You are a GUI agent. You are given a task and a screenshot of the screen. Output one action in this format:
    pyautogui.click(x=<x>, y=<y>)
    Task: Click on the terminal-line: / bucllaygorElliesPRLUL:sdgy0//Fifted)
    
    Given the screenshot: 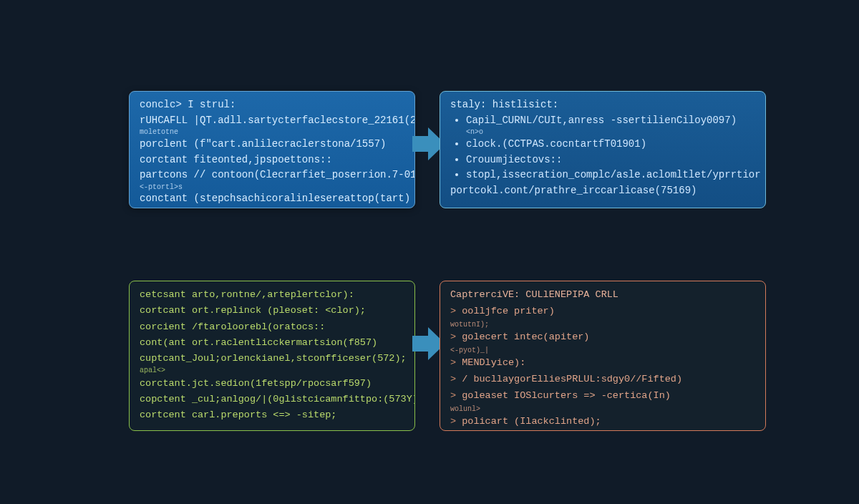 What is the action you would take?
    pyautogui.click(x=603, y=379)
    